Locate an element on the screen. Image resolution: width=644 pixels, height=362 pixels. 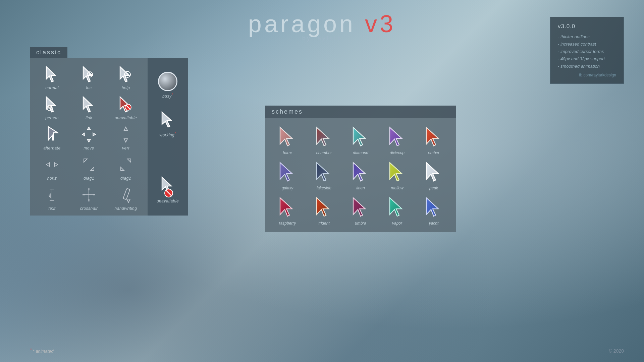
cursor-icon-unavailable is located at coordinates (126, 104).